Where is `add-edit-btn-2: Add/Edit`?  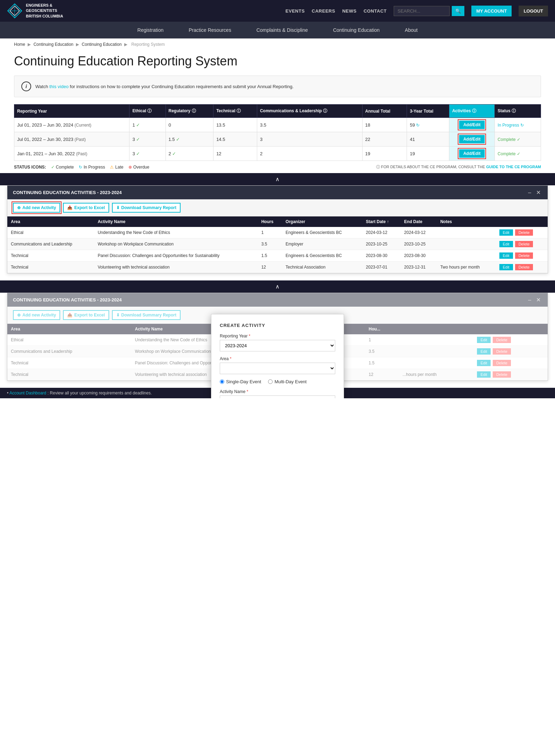
add-edit-btn-2: Add/Edit is located at coordinates (472, 139).